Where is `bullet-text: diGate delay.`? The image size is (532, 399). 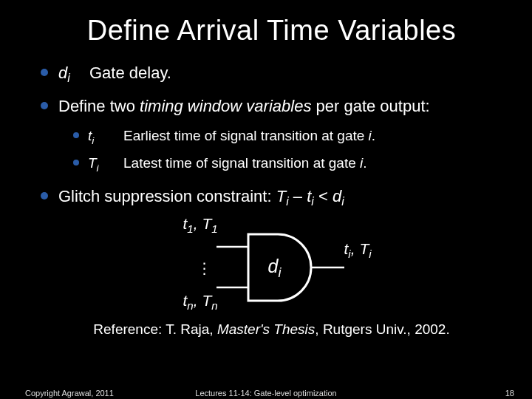 bullet-text: diGate delay. is located at coordinates (115, 74).